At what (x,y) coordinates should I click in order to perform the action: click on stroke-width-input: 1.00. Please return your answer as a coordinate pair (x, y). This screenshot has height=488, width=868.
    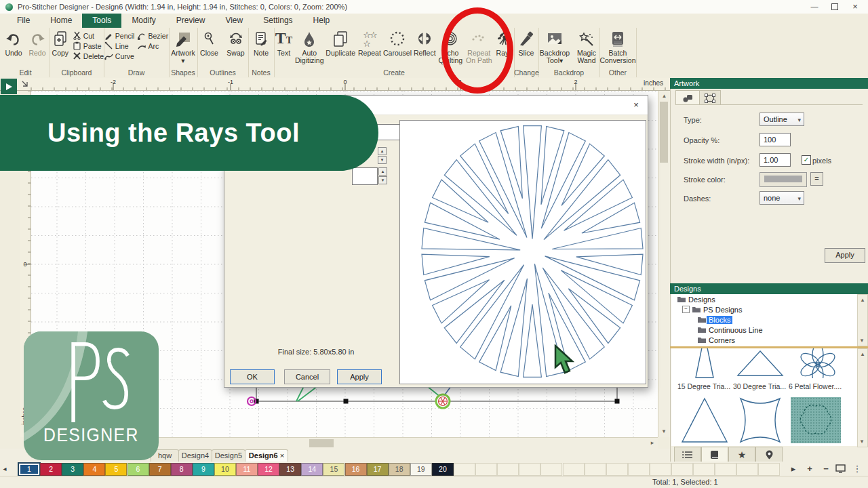
    Looking at the image, I should click on (775, 160).